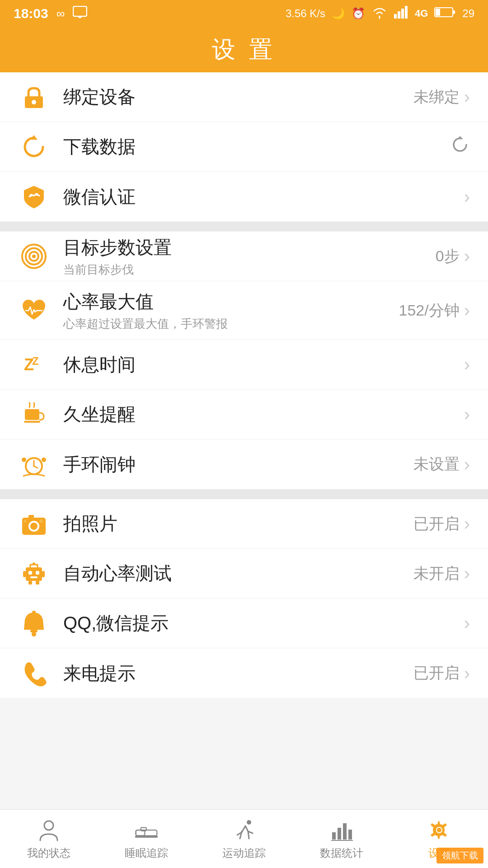  I want to click on camera-icon, so click(34, 524).